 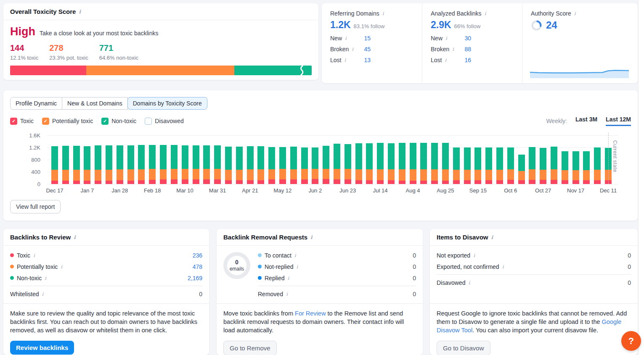 What do you see at coordinates (250, 348) in the screenshot?
I see `go-to-remove-button: Go to Remove` at bounding box center [250, 348].